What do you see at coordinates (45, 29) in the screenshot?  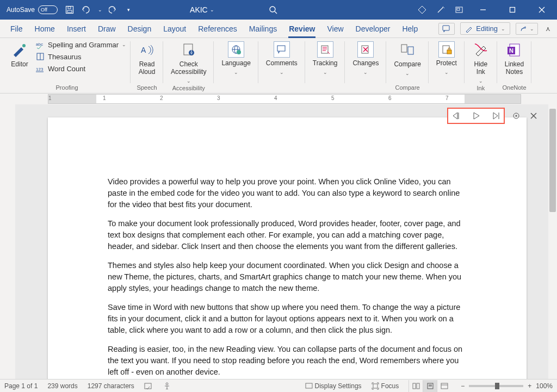 I see `tab-home: Home` at bounding box center [45, 29].